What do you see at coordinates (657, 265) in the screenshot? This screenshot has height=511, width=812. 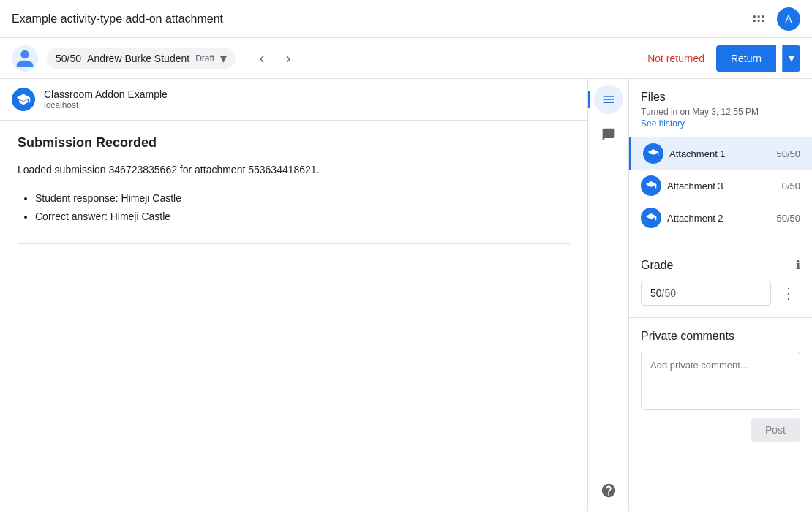 I see `grade-title: Grade` at bounding box center [657, 265].